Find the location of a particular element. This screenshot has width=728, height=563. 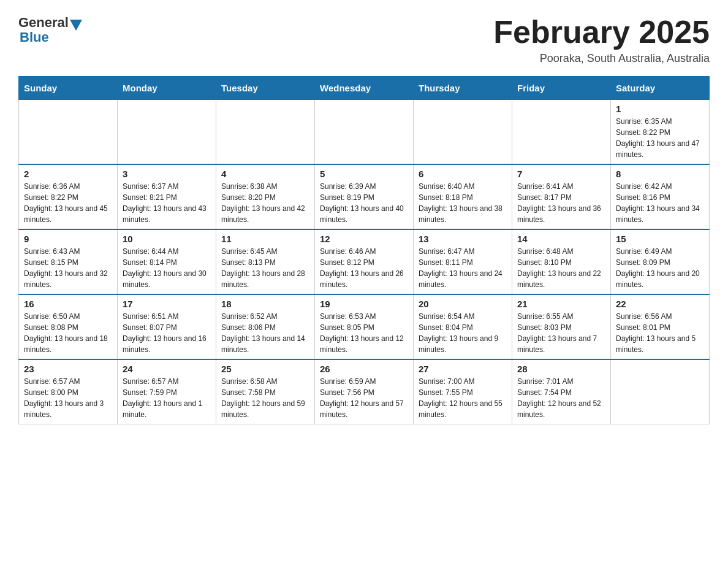

sun-info: Sunrise: 6:57 AM Sunset: 7:59 PM Dayligh… is located at coordinates (167, 398).